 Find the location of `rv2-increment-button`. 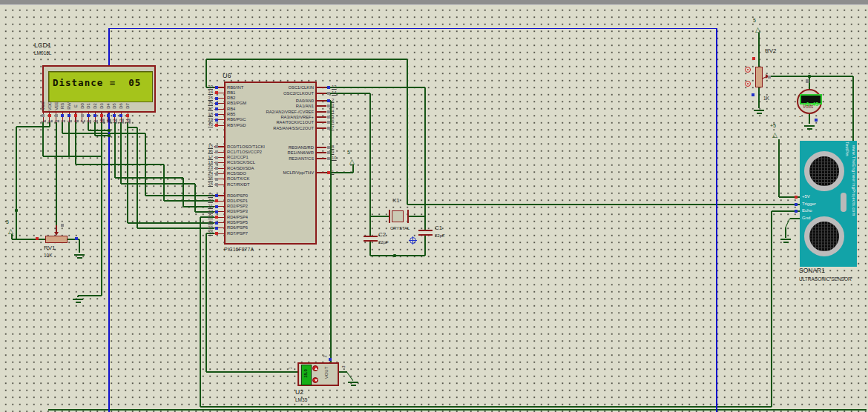

rv2-increment-button is located at coordinates (748, 70).